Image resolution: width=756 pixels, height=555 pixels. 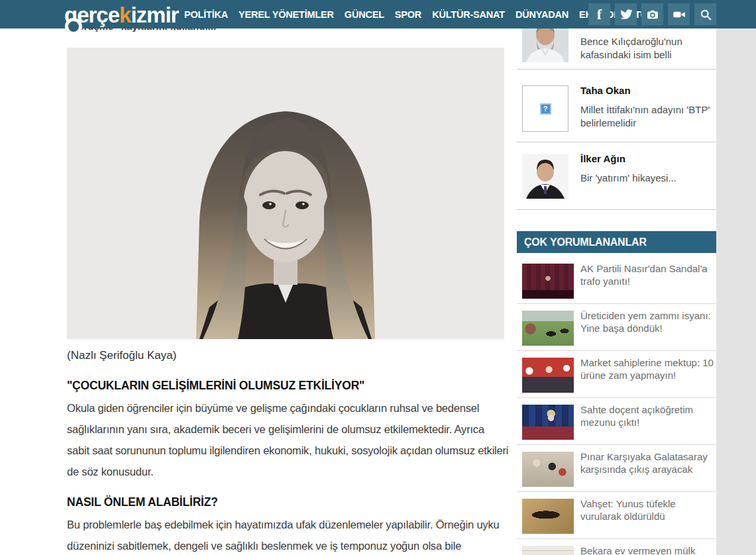 What do you see at coordinates (616, 471) in the screenshot?
I see `most-commented-item-5: Pınar Karşıyaka Galatasaray karşısında ç…` at bounding box center [616, 471].